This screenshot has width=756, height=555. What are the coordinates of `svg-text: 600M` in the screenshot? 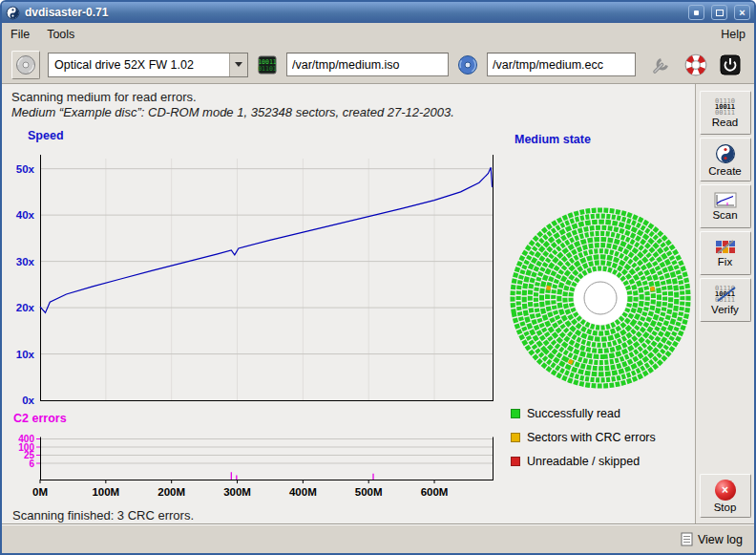 It's located at (435, 492).